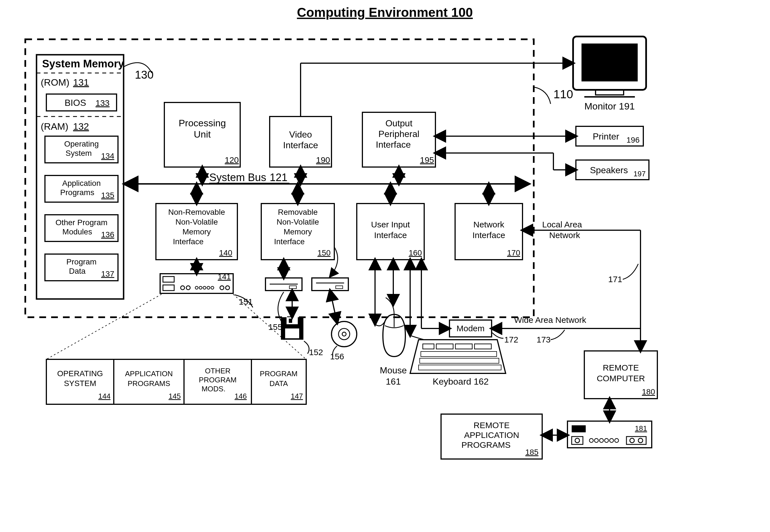 This screenshot has height=532, width=770. Describe the element at coordinates (544, 340) in the screenshot. I see `wan-ref: 173` at that location.